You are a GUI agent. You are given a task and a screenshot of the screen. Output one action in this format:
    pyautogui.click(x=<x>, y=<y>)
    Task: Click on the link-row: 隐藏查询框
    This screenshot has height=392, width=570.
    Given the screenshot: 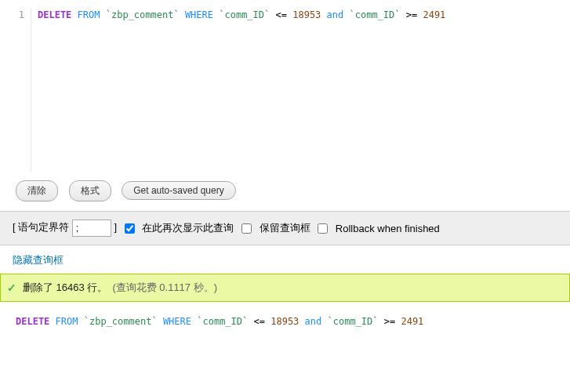 What is the action you would take?
    pyautogui.click(x=285, y=260)
    